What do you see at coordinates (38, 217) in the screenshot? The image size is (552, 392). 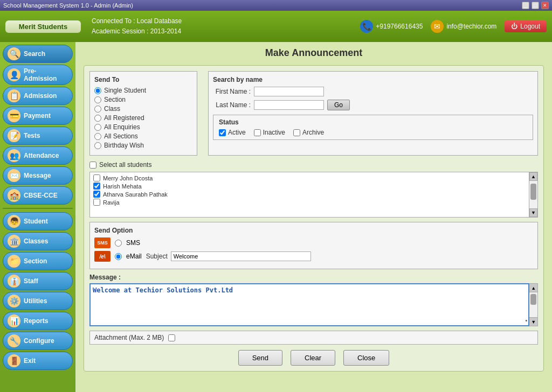 I see `sidebar: 🔍 Search 👤 Pre-Admission 📋 Admission 💳 P…` at bounding box center [38, 217].